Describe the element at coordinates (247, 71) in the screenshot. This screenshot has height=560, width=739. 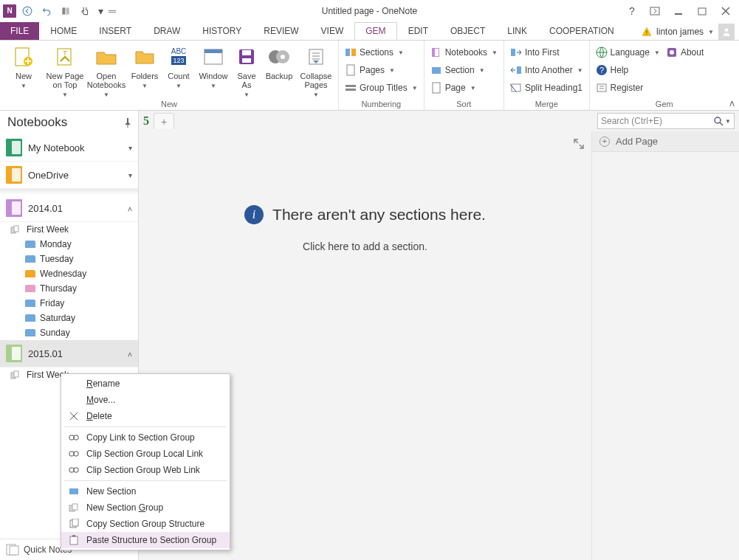
I see `save-as-button: Save As▼` at that location.